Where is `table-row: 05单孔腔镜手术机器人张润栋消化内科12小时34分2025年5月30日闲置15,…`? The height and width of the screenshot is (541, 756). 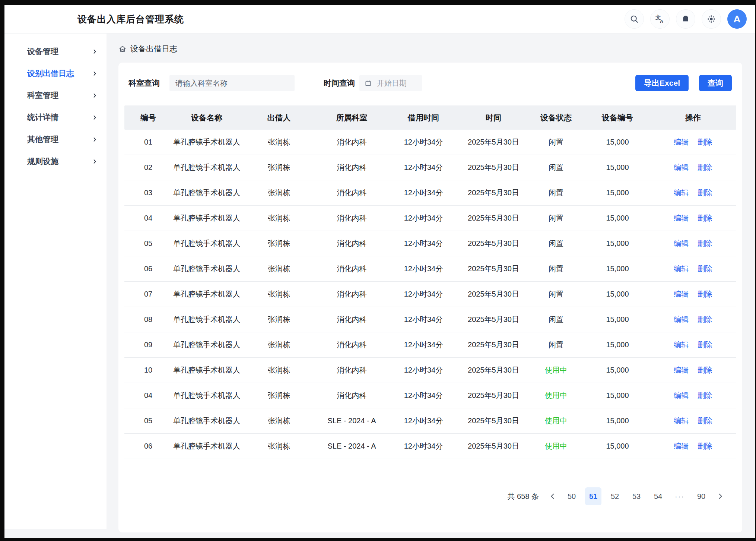
table-row: 05单孔腔镜手术机器人张润栋消化内科12小时34分2025年5月30日闲置15,… is located at coordinates (431, 244).